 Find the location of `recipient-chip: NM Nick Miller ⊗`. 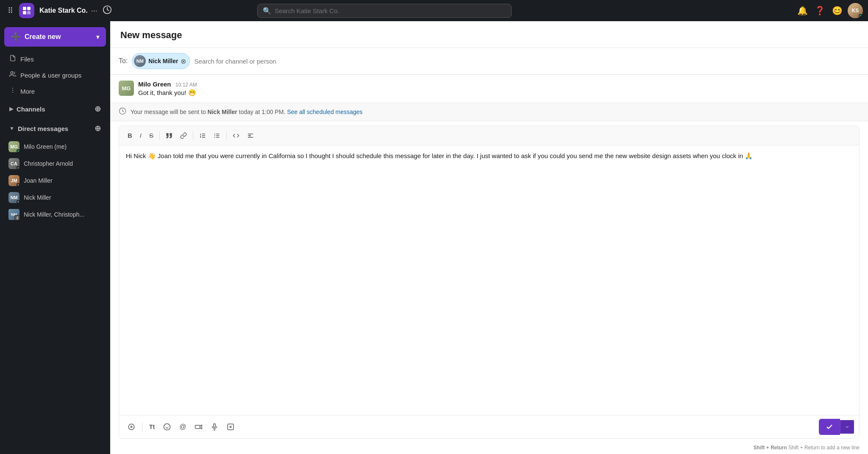

recipient-chip: NM Nick Miller ⊗ is located at coordinates (161, 61).